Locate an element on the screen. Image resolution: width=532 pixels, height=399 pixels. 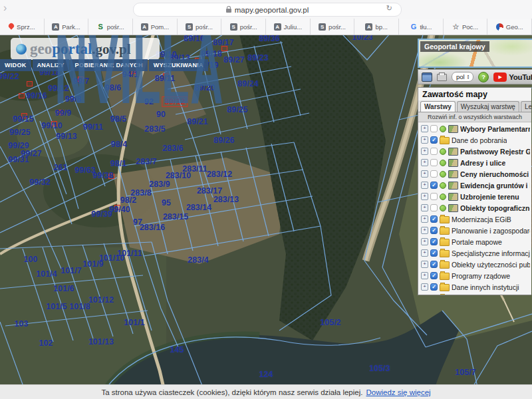
sq-favicon-icon: A is located at coordinates (278, 27).